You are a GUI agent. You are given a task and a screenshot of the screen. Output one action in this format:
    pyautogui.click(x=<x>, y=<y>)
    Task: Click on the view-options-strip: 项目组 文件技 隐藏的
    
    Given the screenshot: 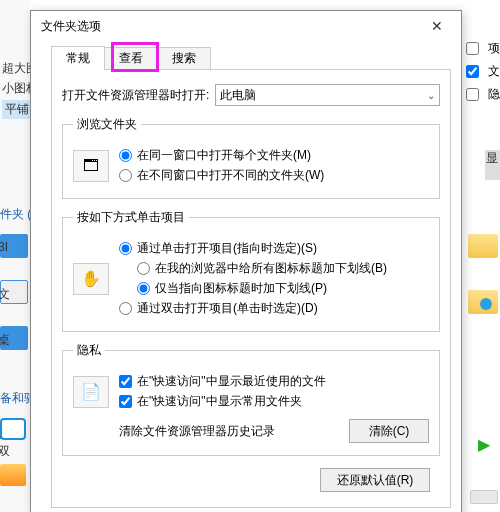 What is the action you would take?
    pyautogui.click(x=483, y=72)
    